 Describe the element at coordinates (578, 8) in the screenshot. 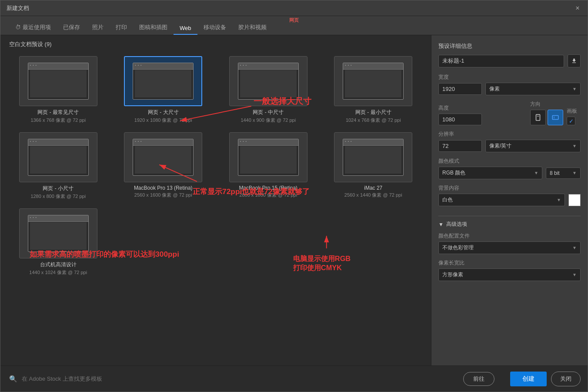

I see `close-icon: ×` at that location.